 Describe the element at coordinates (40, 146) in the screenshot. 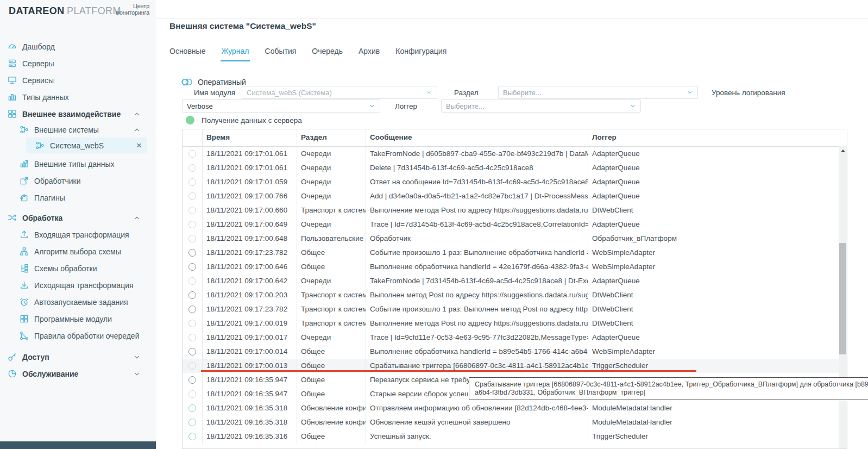

I see `external-systems-icon` at that location.